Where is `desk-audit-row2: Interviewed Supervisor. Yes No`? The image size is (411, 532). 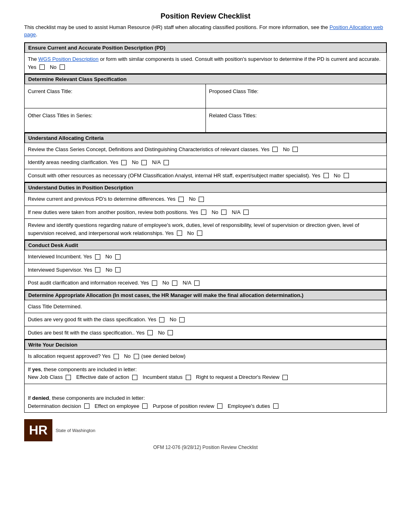 desk-audit-row2: Interviewed Supervisor. Yes No is located at coordinates (206, 270).